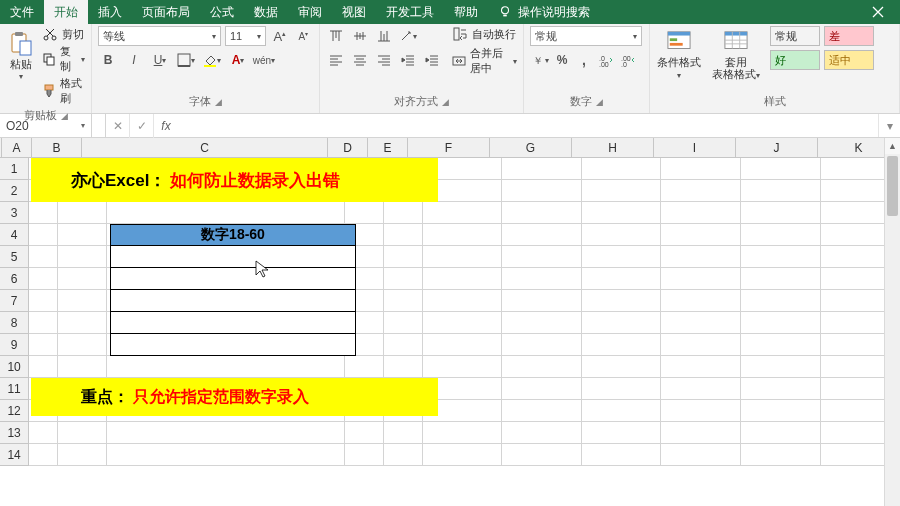 Image resolution: width=900 pixels, height=506 pixels. Describe the element at coordinates (878, 12) in the screenshot. I see `window-close` at that location.